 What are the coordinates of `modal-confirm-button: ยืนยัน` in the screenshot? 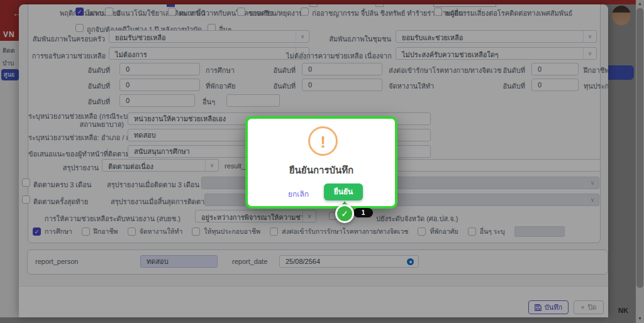 It's located at (343, 192).